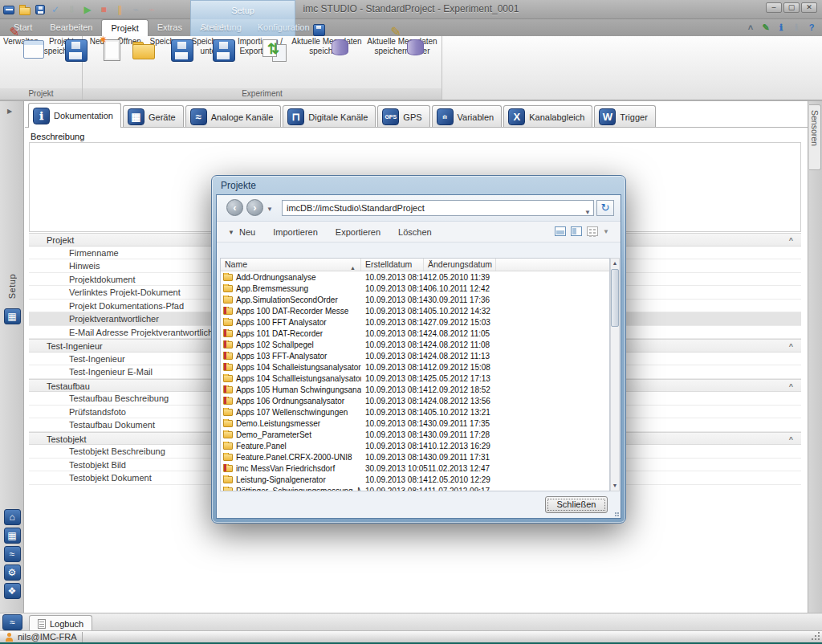 This screenshot has width=822, height=644. Describe the element at coordinates (291, 265) in the screenshot. I see `column-header-name: Name▲` at that location.